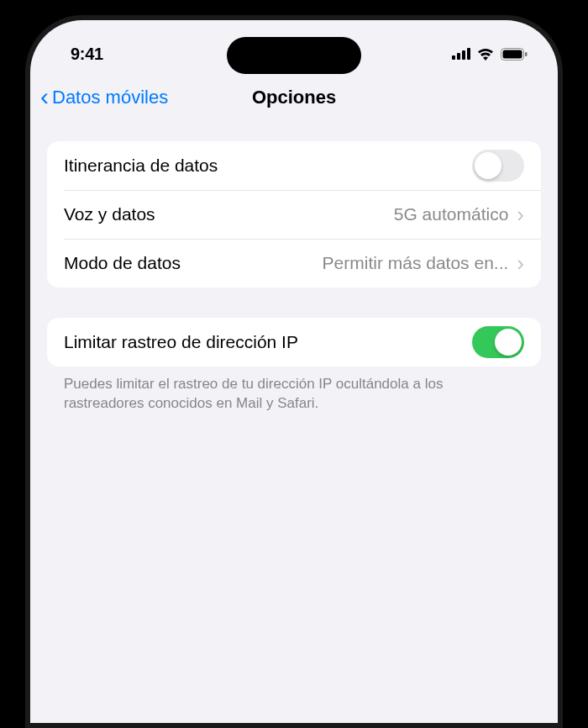  Describe the element at coordinates (294, 98) in the screenshot. I see `navigation-bar: ‹ Datos móviles Opciones` at that location.